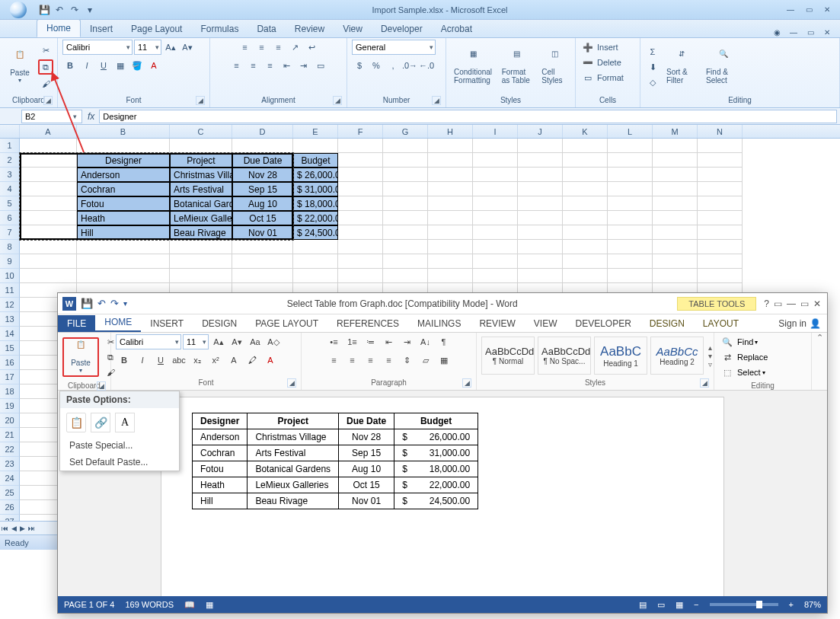  Describe the element at coordinates (286, 324) in the screenshot. I see `word-tab-page-layout: PAGE LAYOUT` at that location.